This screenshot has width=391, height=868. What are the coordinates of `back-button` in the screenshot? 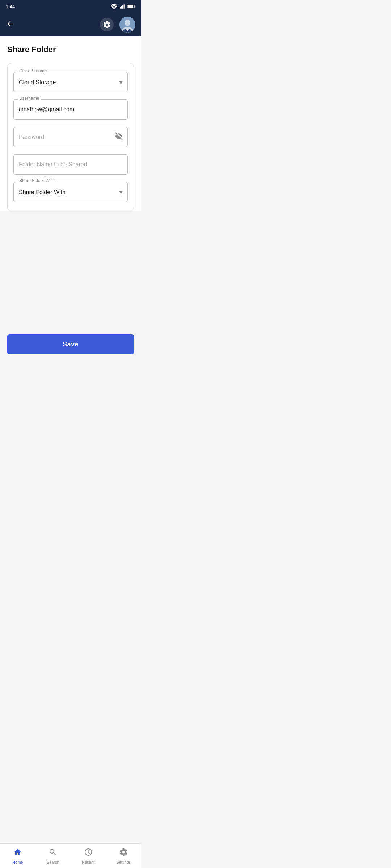 It's located at (10, 25).